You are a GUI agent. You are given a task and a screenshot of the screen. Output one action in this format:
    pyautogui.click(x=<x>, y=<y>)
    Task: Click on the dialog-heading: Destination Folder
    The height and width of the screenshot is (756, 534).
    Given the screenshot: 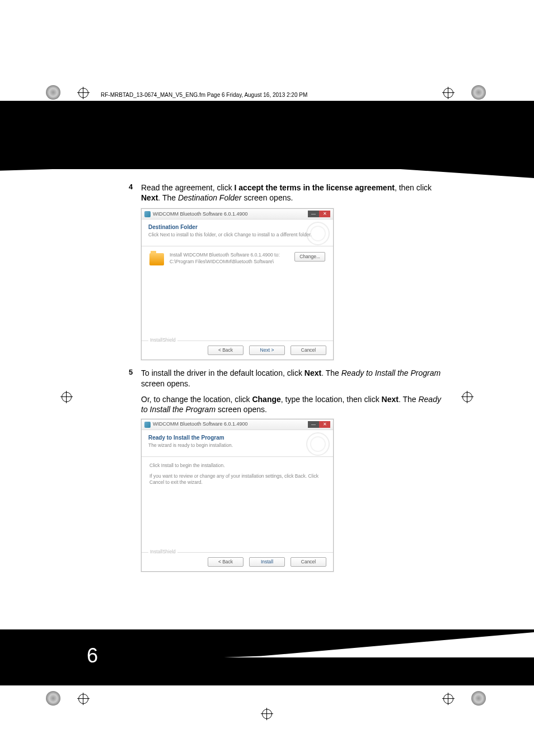 What is the action you would take?
    pyautogui.click(x=237, y=227)
    